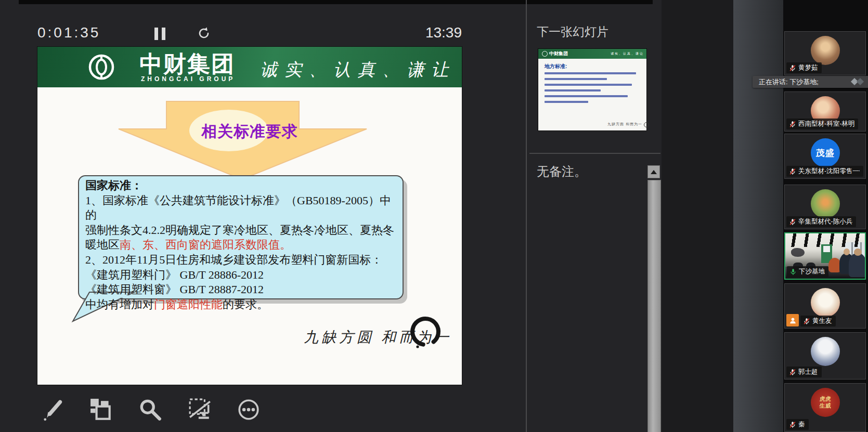 This screenshot has width=868, height=432. Describe the element at coordinates (54, 410) in the screenshot. I see `pen-icon` at that location.